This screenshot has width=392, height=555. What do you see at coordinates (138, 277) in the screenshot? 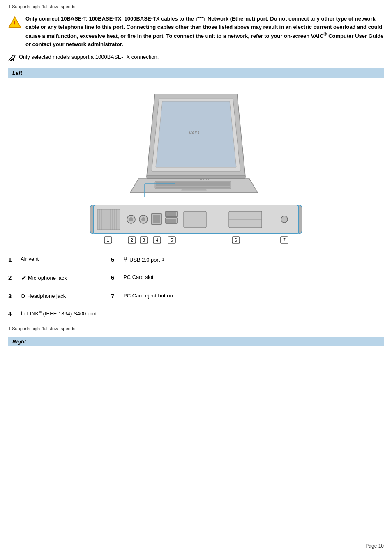
I see `part-pccard: PC Card slot` at bounding box center [138, 277].